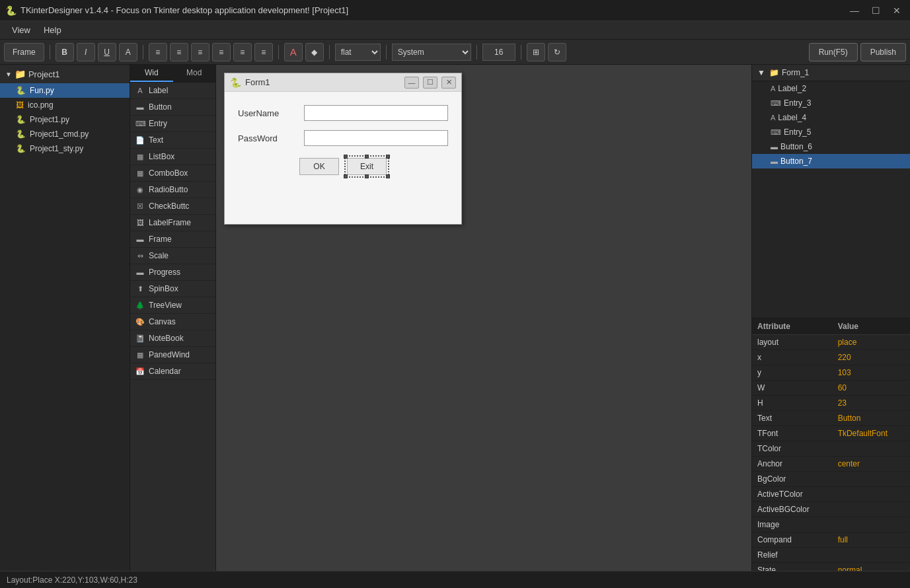  I want to click on tab-mod: Mod, so click(194, 73).